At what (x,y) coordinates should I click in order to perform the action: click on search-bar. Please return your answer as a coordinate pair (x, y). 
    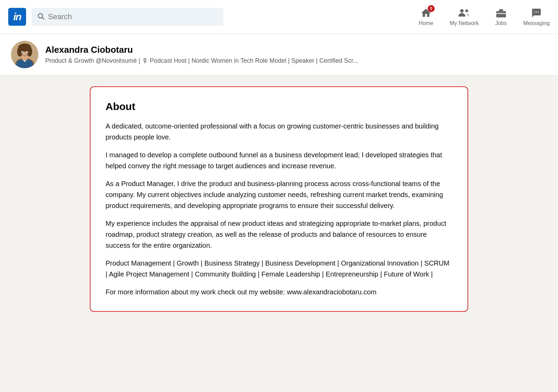
    Looking at the image, I should click on (128, 17).